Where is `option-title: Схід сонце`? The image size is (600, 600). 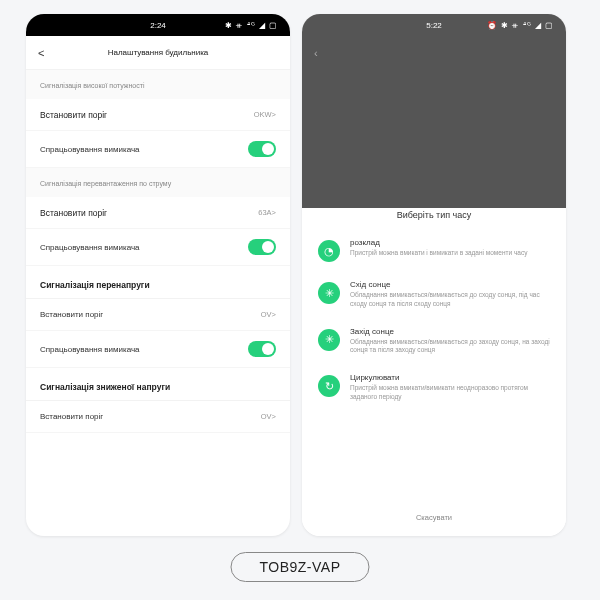
option-title: Схід сонце is located at coordinates (450, 284).